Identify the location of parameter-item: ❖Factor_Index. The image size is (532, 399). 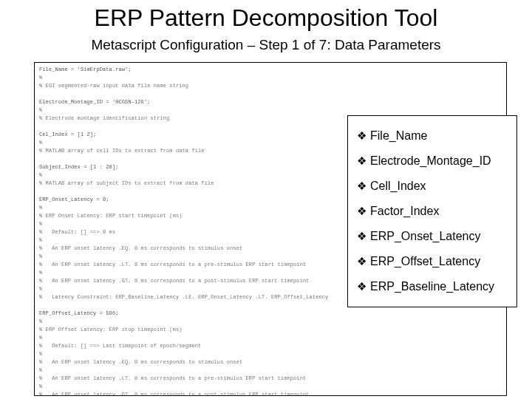
(432, 211).